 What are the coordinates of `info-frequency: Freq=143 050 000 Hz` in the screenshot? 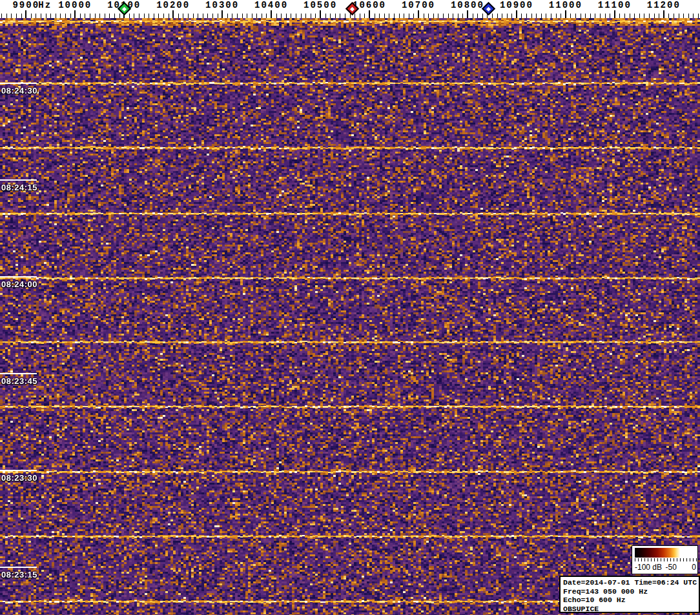 It's located at (631, 592).